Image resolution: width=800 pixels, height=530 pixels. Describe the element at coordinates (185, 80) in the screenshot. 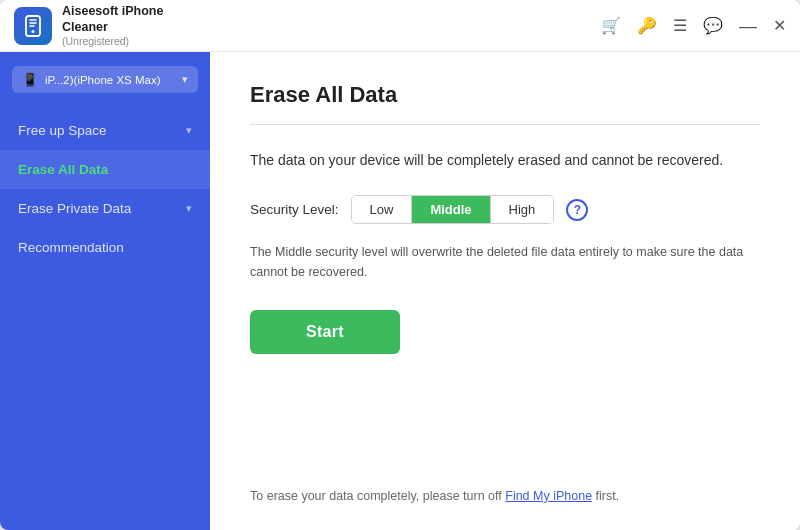

I see `device-chevron-icon: ▾` at that location.